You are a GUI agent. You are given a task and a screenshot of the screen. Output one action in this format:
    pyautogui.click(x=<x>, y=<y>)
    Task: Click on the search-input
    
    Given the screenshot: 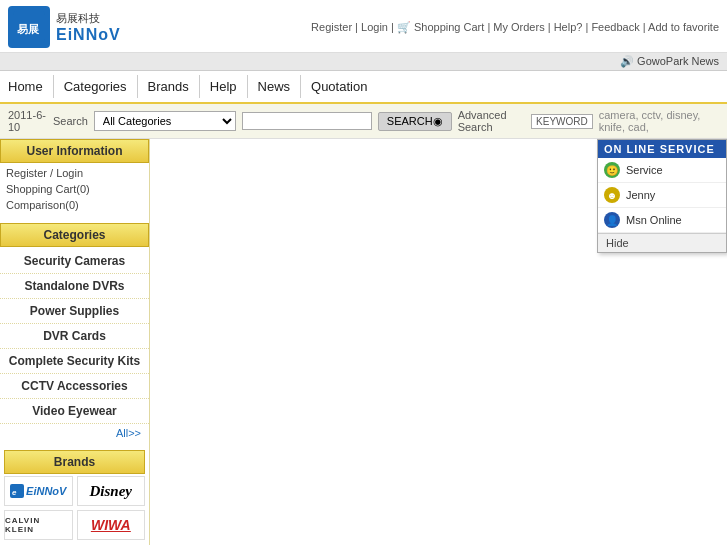 What is the action you would take?
    pyautogui.click(x=307, y=121)
    